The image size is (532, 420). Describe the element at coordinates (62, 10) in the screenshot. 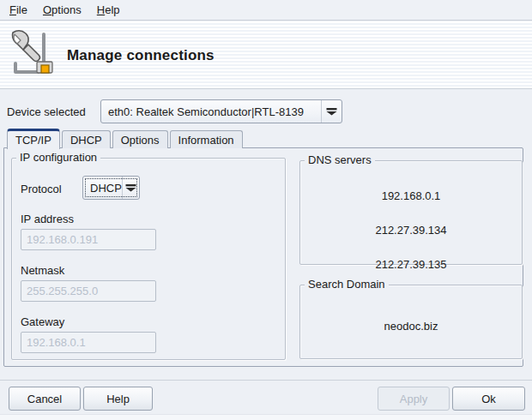

I see `menu-options: Options` at that location.